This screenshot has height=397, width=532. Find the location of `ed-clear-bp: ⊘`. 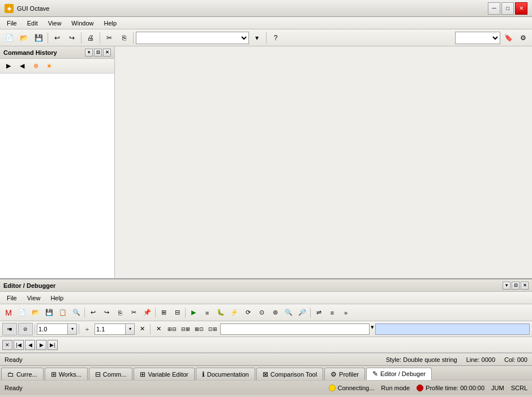

ed-clear-bp: ⊘ is located at coordinates (25, 329).